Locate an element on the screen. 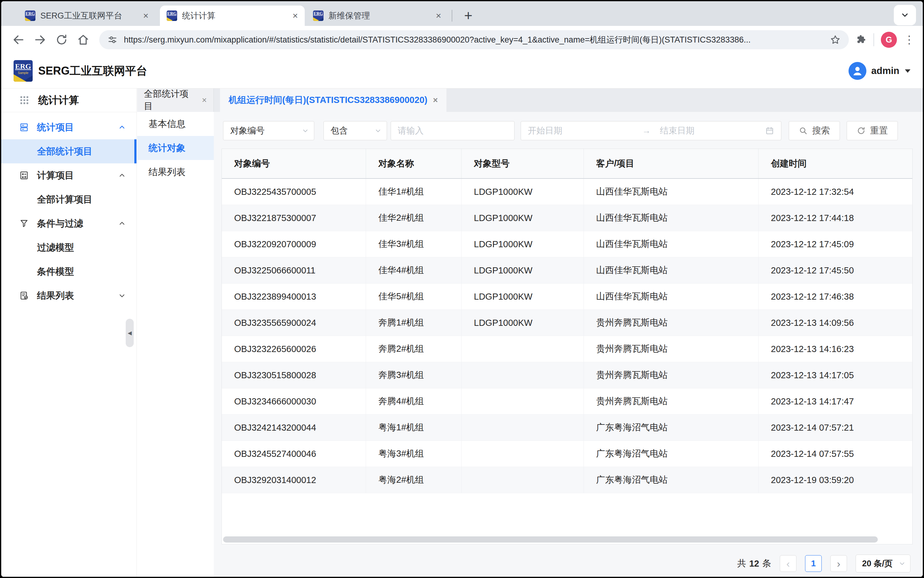 This screenshot has width=924, height=578. sidebar-item-label: 全部统计项目 is located at coordinates (65, 151).